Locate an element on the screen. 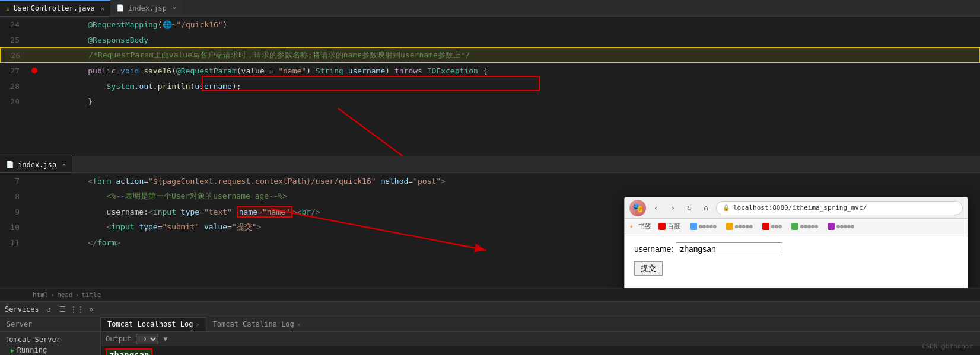  output-content: zhangsan is located at coordinates (540, 351).